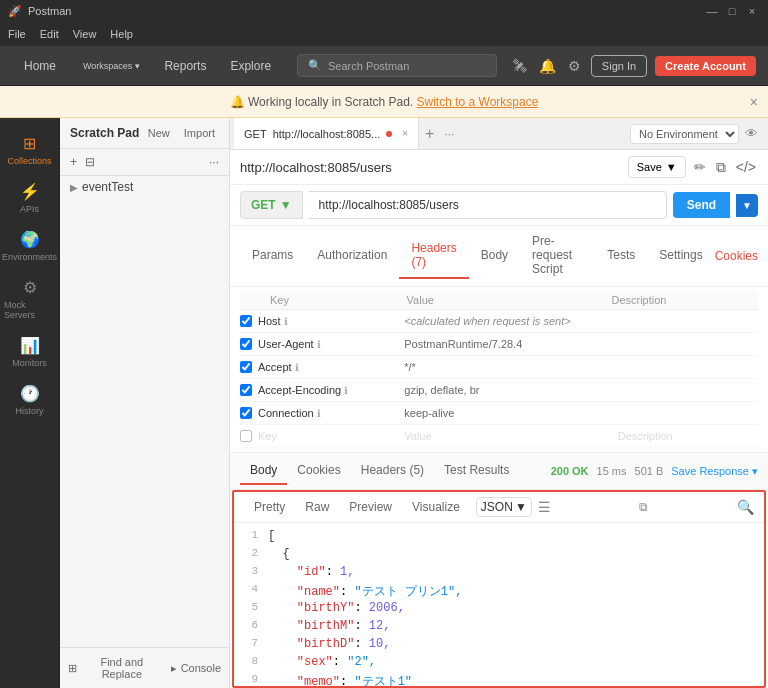 The image size is (768, 688). I want to click on close-button: ×, so click(752, 11).